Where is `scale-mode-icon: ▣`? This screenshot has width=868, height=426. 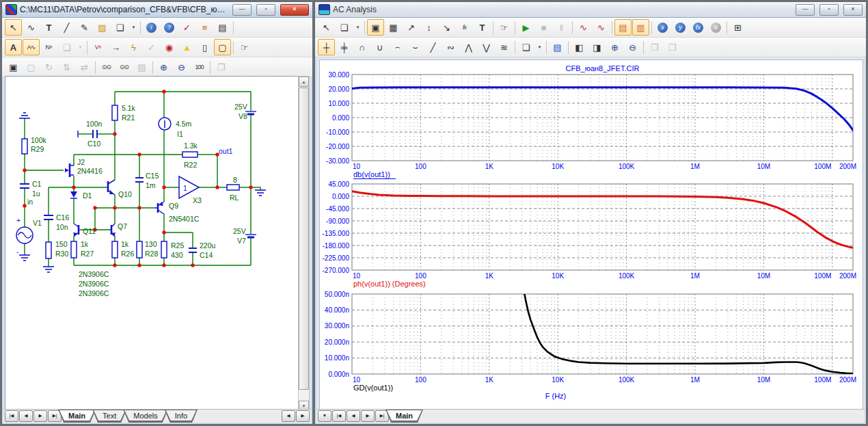
scale-mode-icon: ▣ is located at coordinates (376, 27).